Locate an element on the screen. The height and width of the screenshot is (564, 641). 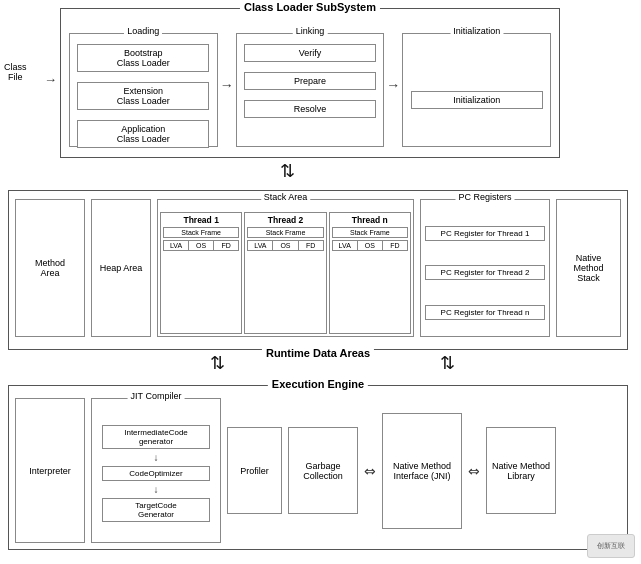
pc-registers: PC Registers PC Register for Thread 1 PC… is located at coordinates (485, 268).